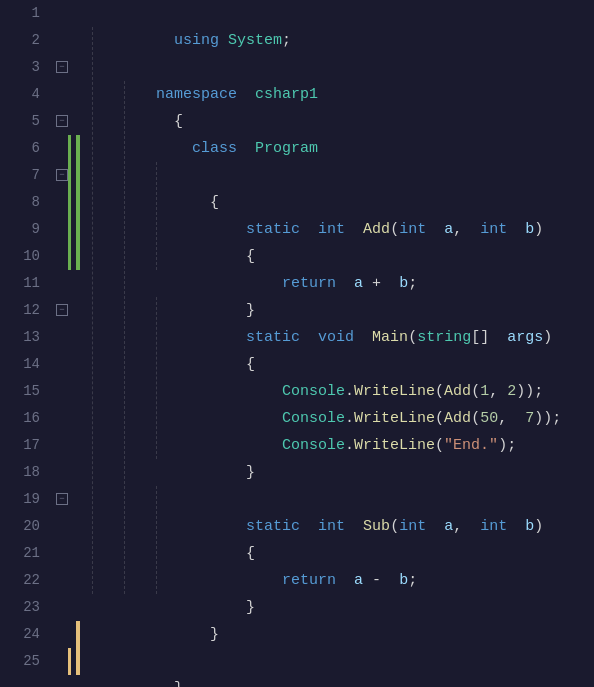  What do you see at coordinates (62, 67) in the screenshot?
I see `fold-namespace: −` at bounding box center [62, 67].